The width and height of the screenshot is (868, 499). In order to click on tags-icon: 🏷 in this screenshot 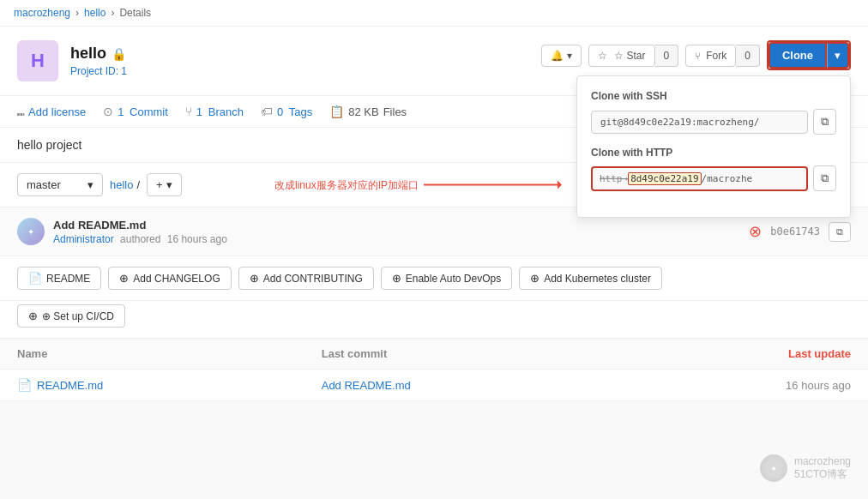, I will do `click(267, 111)`.